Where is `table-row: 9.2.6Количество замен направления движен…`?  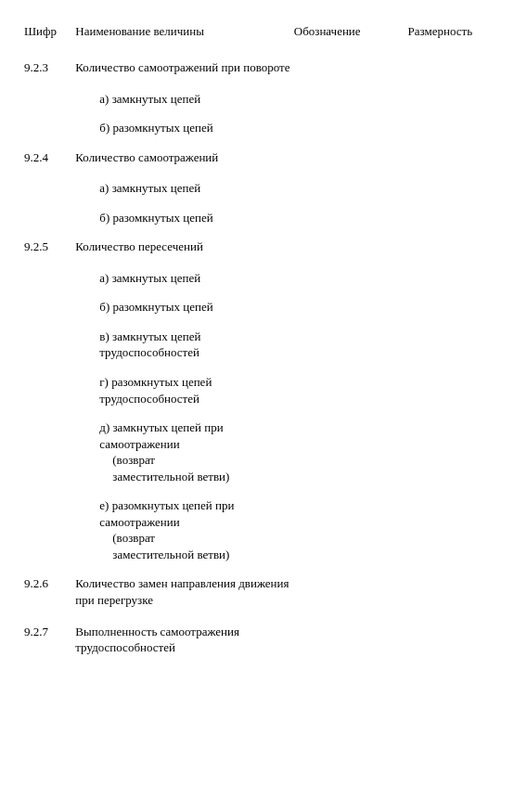
table-row: 9.2.6Количество замен направления движен… is located at coordinates (264, 598).